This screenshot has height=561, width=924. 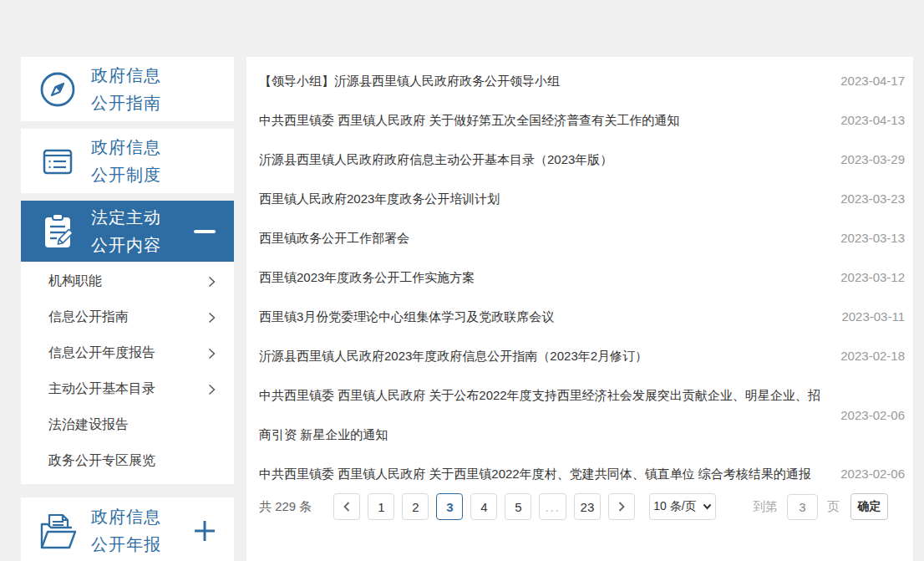 I want to click on sidebar-item-statutory-disclosure: 法定主动 公开内容, so click(x=127, y=231).